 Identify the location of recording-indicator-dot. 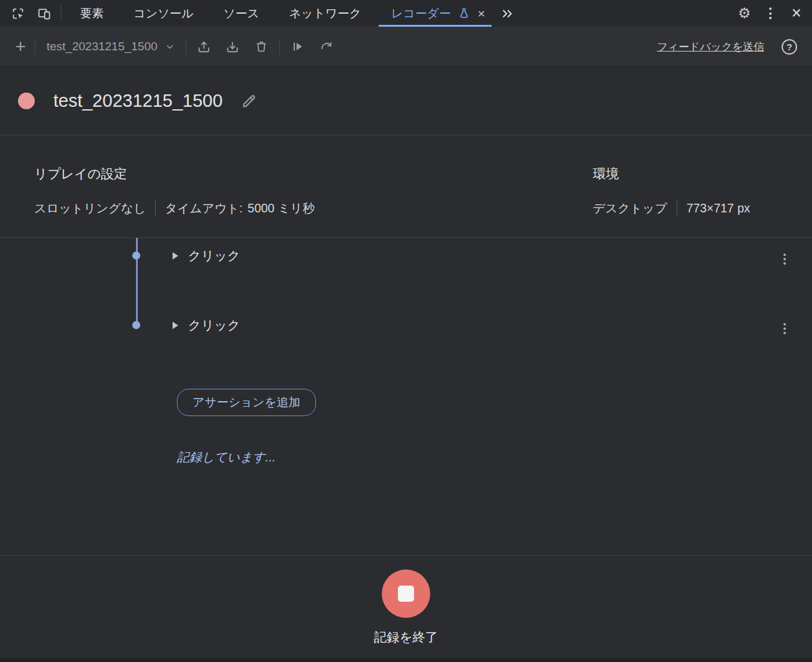
(26, 101).